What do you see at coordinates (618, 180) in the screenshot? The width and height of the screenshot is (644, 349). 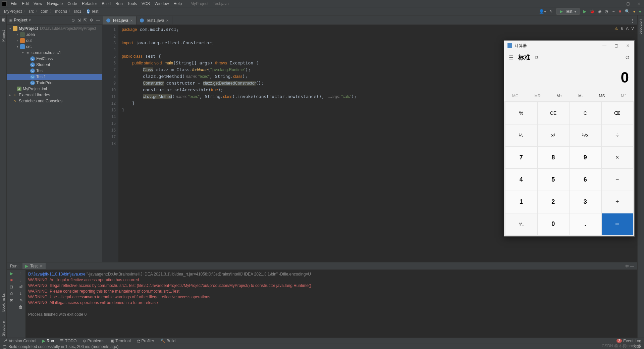 I see `calc-minus: −` at bounding box center [618, 180].